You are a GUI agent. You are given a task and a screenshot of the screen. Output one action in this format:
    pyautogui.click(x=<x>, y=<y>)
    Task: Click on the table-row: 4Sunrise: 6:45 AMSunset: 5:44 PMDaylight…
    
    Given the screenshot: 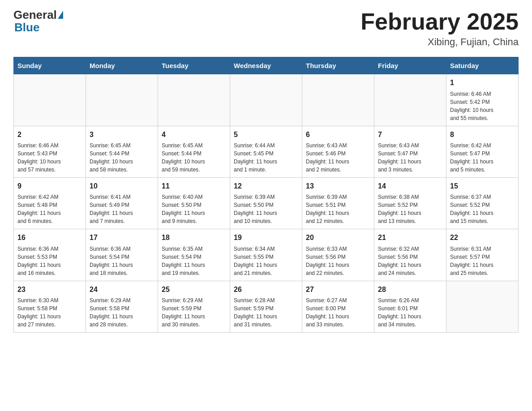 What is the action you would take?
    pyautogui.click(x=194, y=151)
    